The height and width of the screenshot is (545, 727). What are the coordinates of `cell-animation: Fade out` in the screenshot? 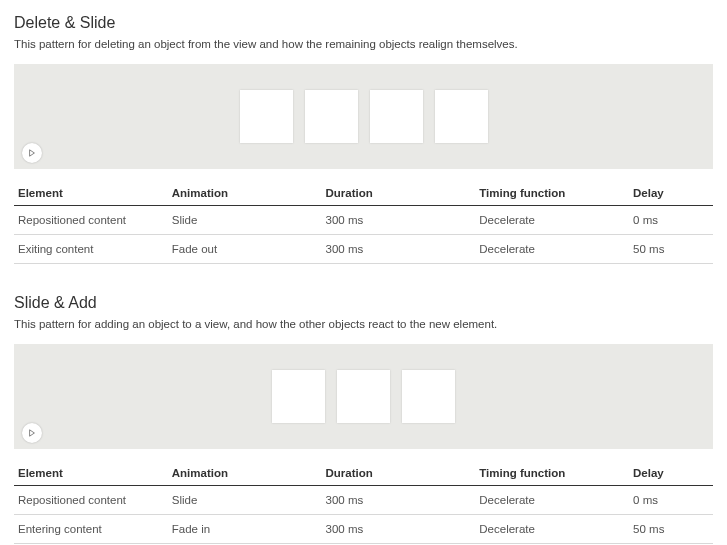 It's located at (245, 250).